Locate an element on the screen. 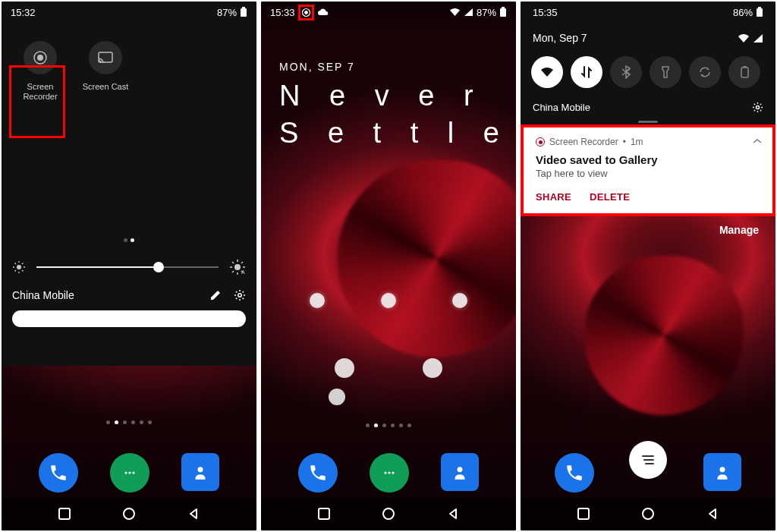 The width and height of the screenshot is (777, 532). brightness-auto-icon: A is located at coordinates (238, 267).